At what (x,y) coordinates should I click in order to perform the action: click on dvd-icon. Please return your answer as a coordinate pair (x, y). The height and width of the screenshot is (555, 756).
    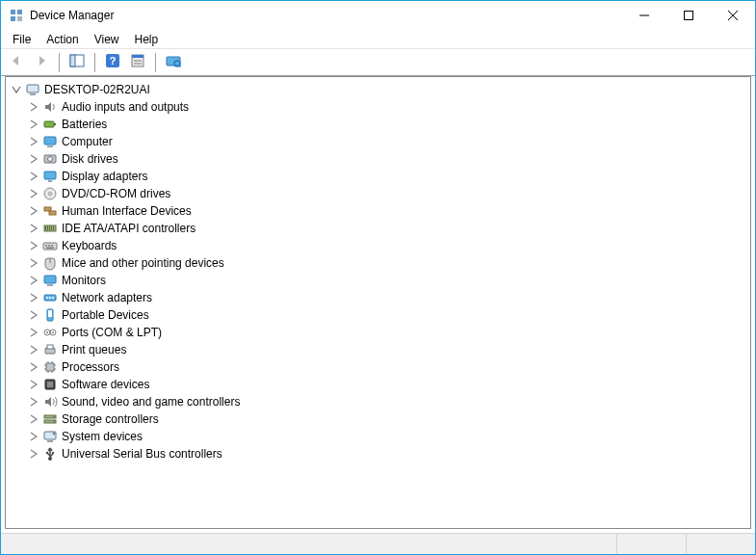
    Looking at the image, I should click on (50, 194).